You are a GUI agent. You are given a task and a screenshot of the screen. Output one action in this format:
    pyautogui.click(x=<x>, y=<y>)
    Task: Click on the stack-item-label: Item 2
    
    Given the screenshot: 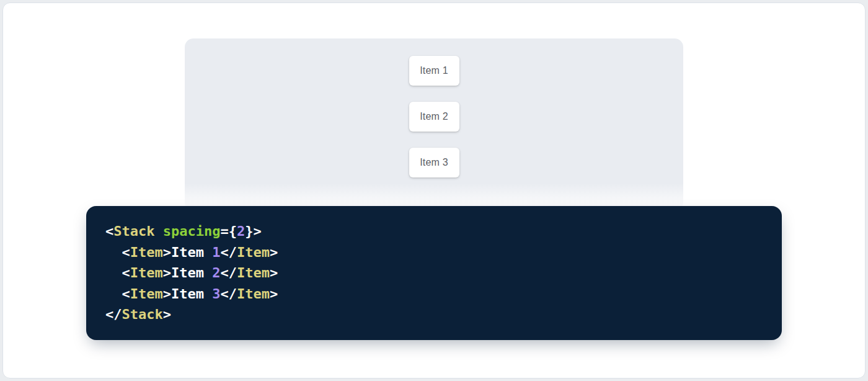 What is the action you would take?
    pyautogui.click(x=434, y=117)
    